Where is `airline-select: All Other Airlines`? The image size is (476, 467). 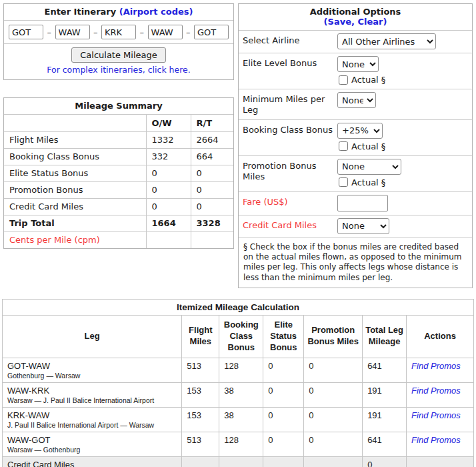
airline-select: All Other Airlines is located at coordinates (387, 41).